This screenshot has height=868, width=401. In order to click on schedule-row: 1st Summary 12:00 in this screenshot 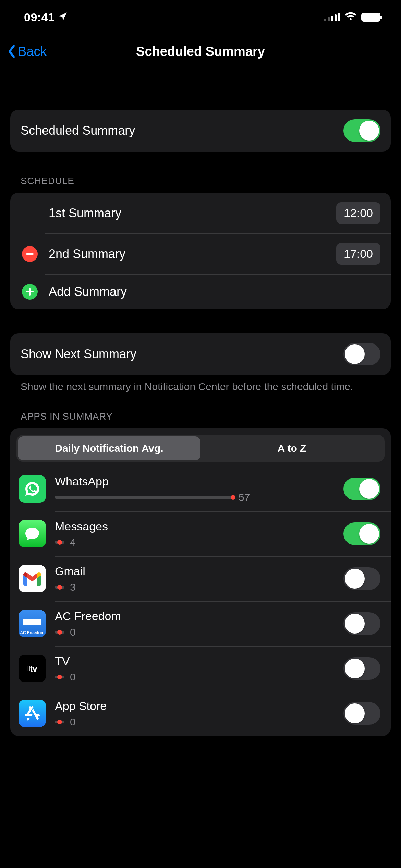, I will do `click(200, 213)`.